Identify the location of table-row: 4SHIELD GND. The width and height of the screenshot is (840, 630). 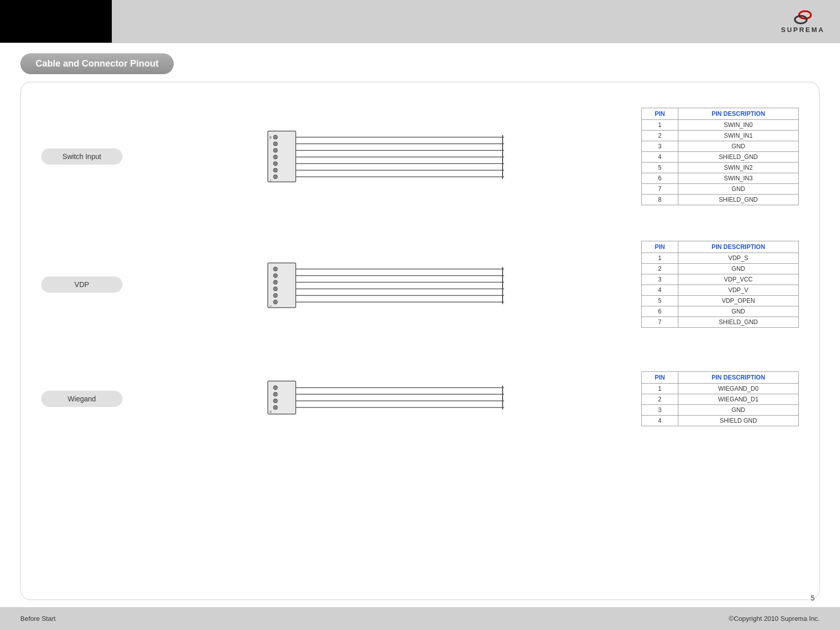
(721, 421).